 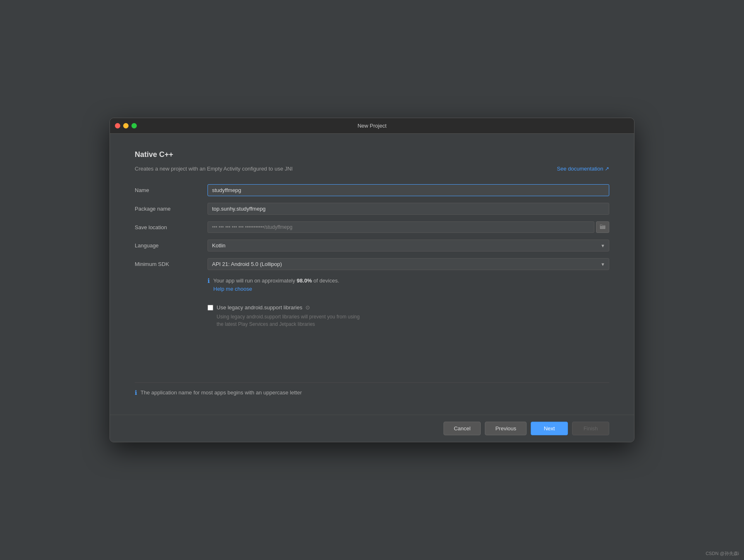 What do you see at coordinates (408, 245) in the screenshot?
I see `language-select-wrapper: Kotlin Java ▼` at bounding box center [408, 245].